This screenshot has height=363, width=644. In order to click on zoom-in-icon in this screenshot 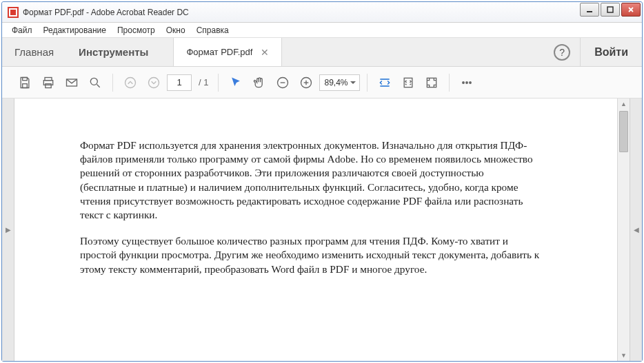, I will do `click(306, 83)`.